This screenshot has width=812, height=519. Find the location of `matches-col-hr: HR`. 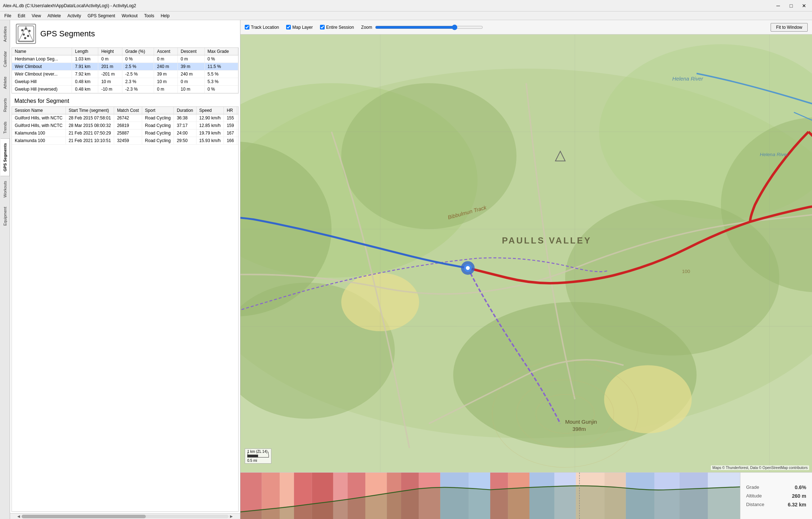

matches-col-hr: HR is located at coordinates (230, 111).